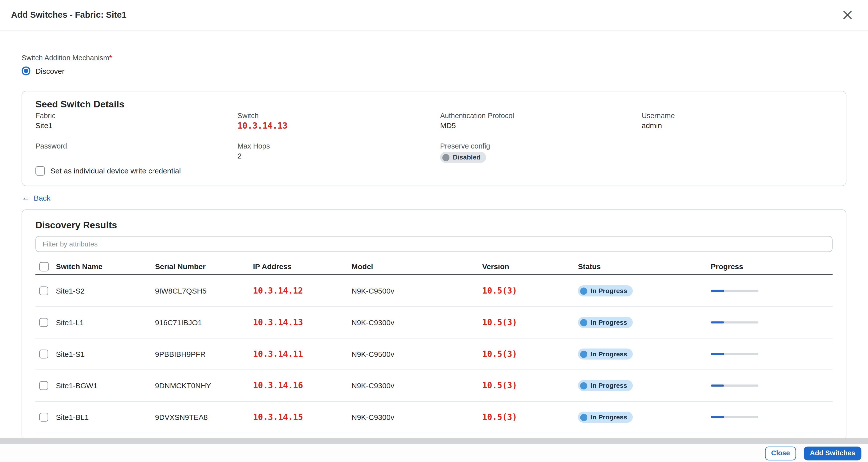 This screenshot has height=462, width=868. What do you see at coordinates (302, 417) in the screenshot?
I see `cell-ip: 10.3.14.15` at bounding box center [302, 417].